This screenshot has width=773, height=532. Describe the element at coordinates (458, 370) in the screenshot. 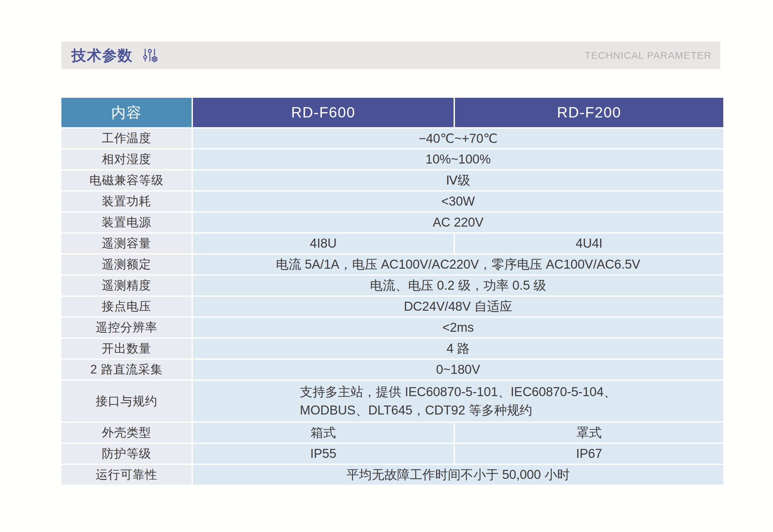

I see `row-value: 0~180V` at that location.